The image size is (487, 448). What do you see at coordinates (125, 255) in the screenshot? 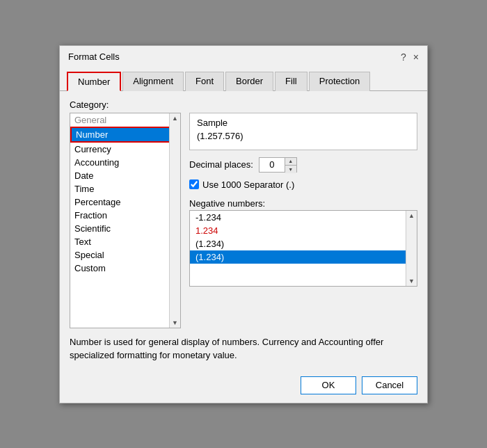
I see `category-item-special: Special` at bounding box center [125, 255].